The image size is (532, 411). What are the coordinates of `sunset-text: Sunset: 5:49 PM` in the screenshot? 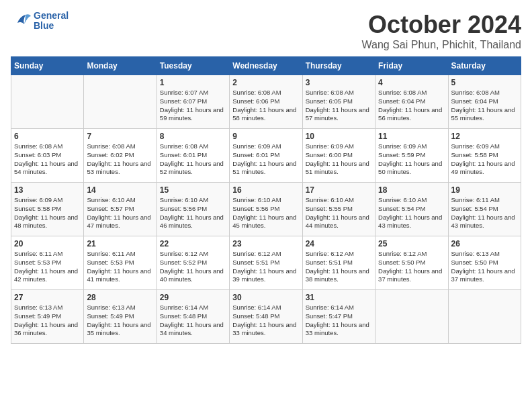 It's located at (47, 317).